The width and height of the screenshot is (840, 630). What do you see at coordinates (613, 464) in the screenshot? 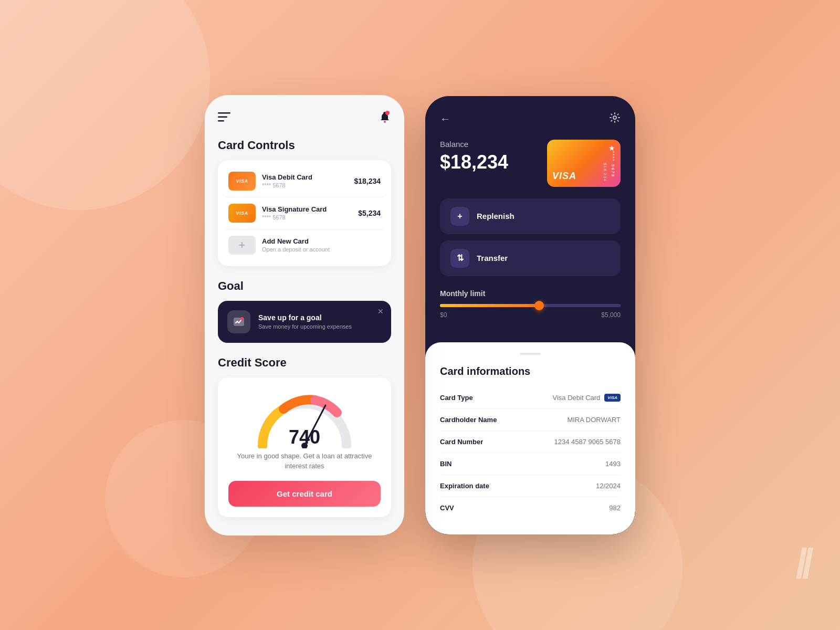
I see `info-value-bin: 1493` at bounding box center [613, 464].